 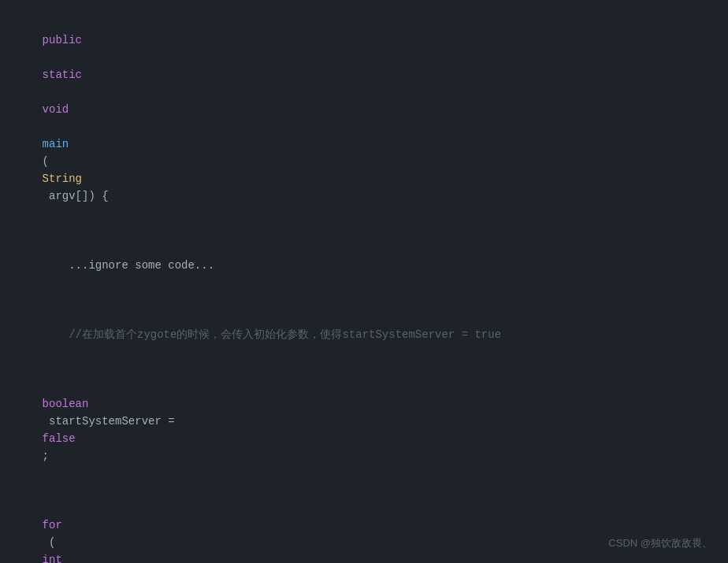 What do you see at coordinates (52, 558) in the screenshot?
I see `keyword-int: int` at bounding box center [52, 558].